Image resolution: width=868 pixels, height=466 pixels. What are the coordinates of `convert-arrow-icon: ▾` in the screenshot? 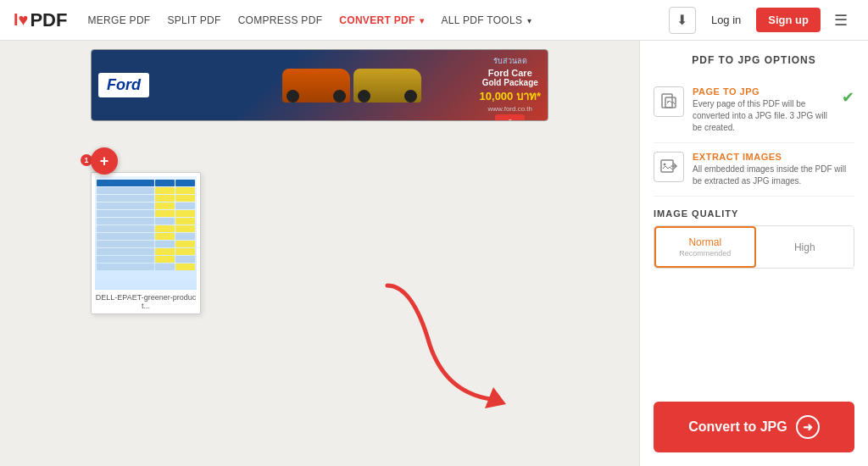 It's located at (422, 20).